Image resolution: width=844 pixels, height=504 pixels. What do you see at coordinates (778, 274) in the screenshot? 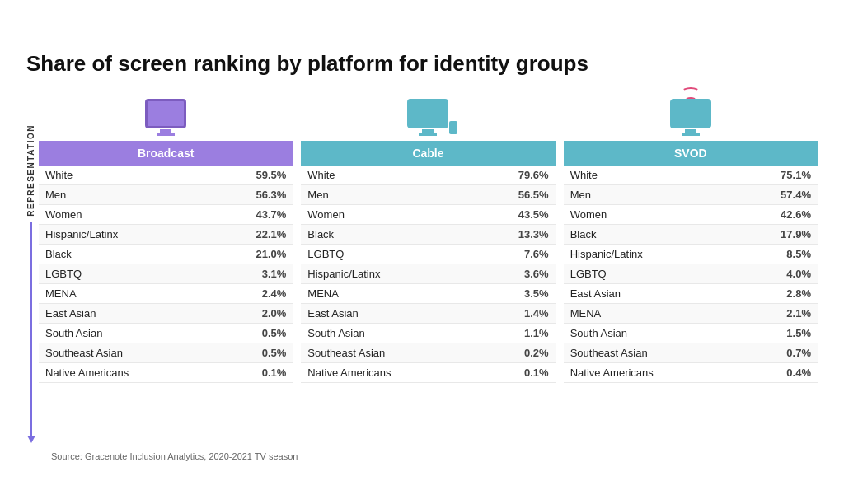
I see `group-value: 4.0%` at bounding box center [778, 274].